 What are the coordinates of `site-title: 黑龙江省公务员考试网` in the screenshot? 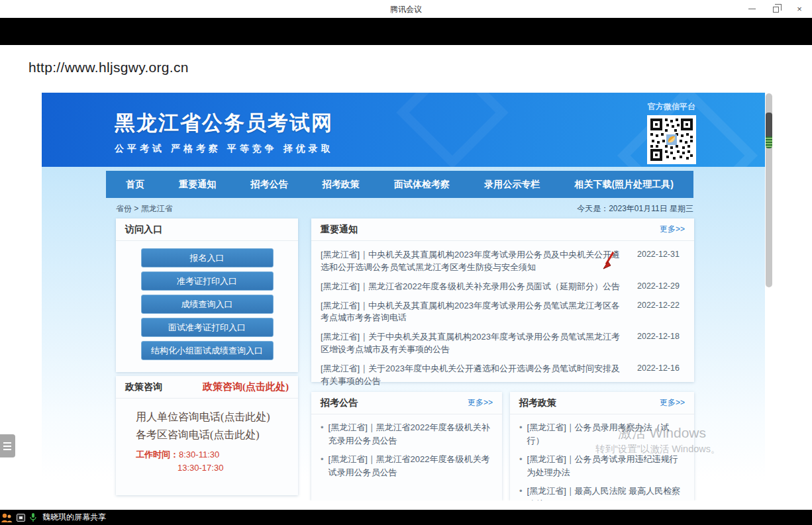 It's located at (224, 123).